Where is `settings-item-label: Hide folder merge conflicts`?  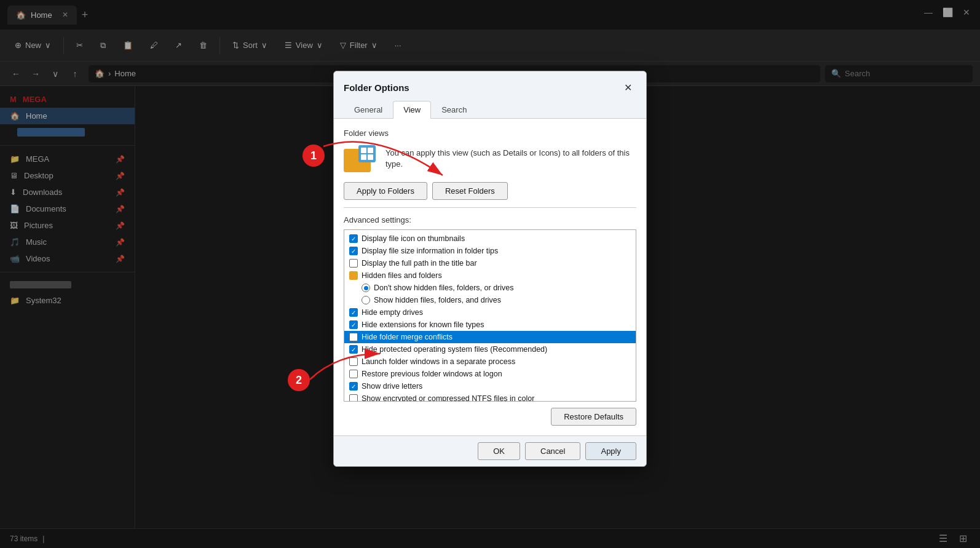 settings-item-label: Hide folder merge conflicts is located at coordinates (407, 337).